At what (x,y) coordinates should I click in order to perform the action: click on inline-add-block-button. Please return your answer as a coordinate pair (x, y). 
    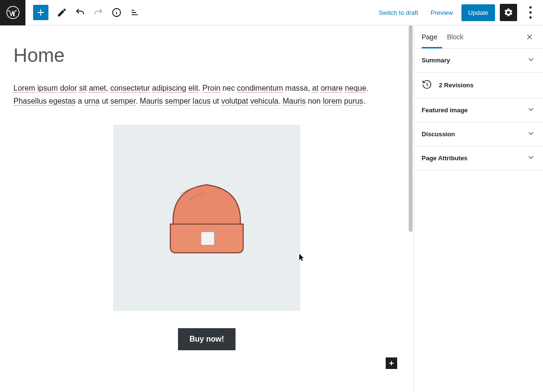
    Looking at the image, I should click on (391, 363).